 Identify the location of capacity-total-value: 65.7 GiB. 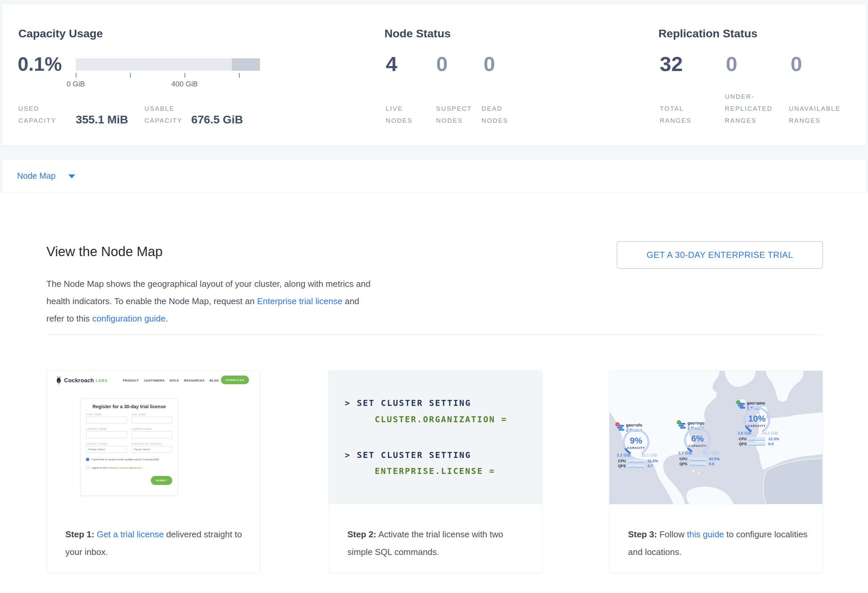
(710, 453).